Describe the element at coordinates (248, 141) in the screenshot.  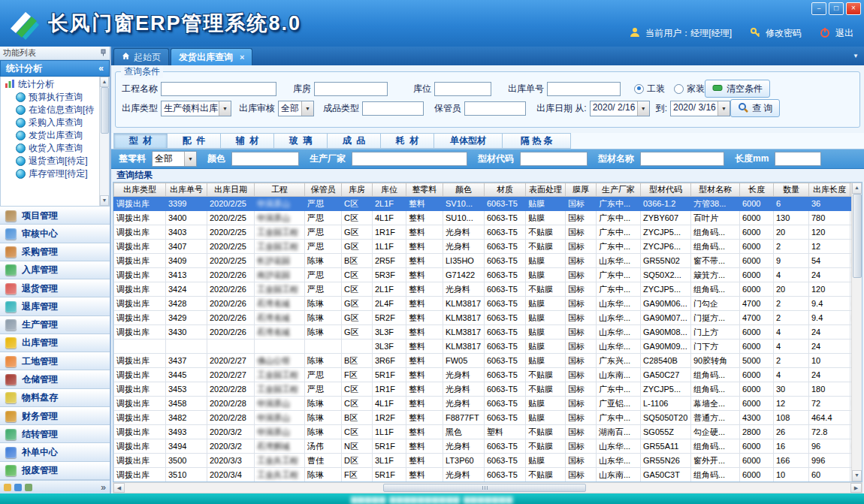
I see `material-tab: 辅 材` at that location.